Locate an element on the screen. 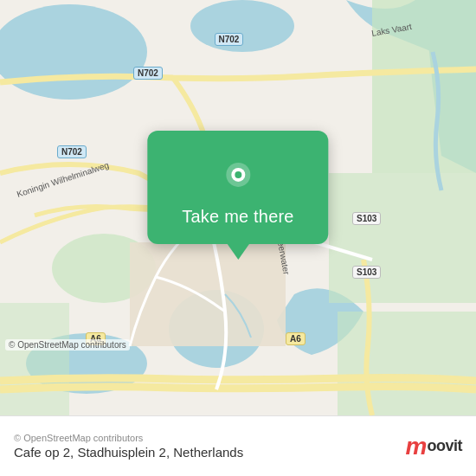 The height and width of the screenshot is (476, 476). road-badge-n702-top: N702 is located at coordinates (229, 40).